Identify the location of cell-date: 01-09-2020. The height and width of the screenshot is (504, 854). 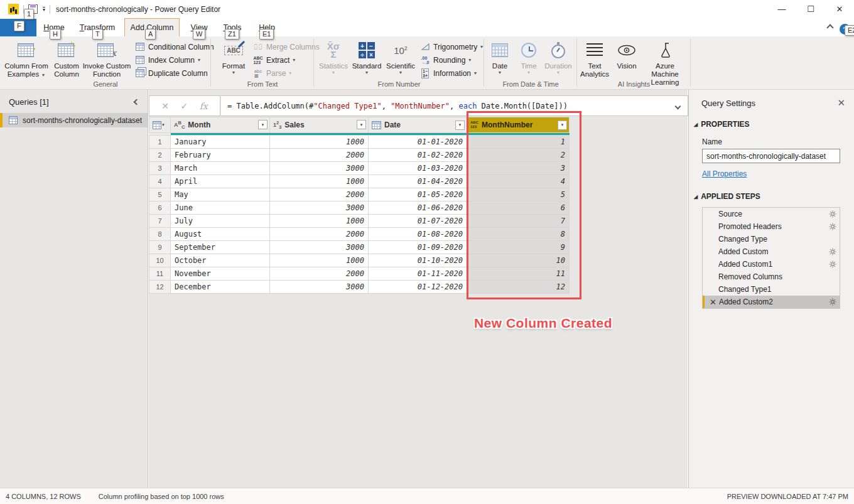
(418, 247).